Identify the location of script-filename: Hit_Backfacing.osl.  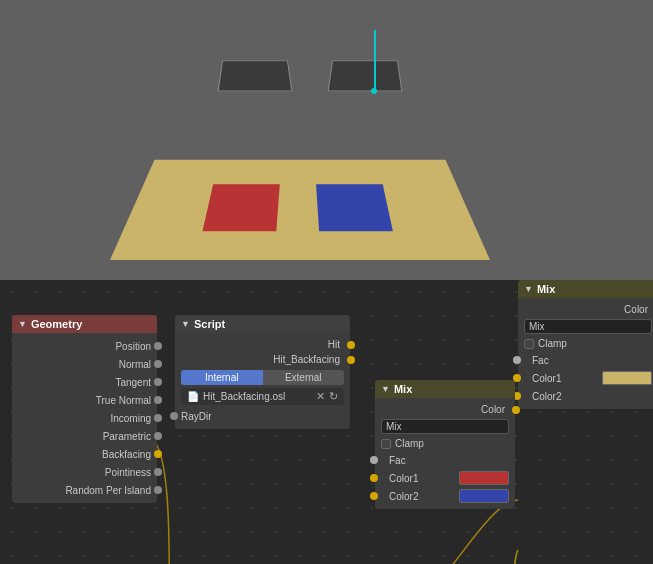
(258, 396).